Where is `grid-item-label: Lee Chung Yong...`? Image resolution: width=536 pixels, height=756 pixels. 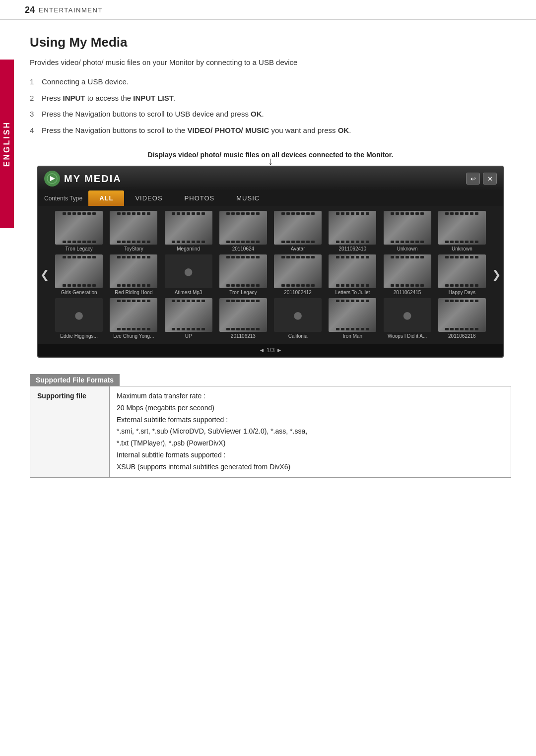
grid-item-label: Lee Chung Yong... is located at coordinates (134, 336).